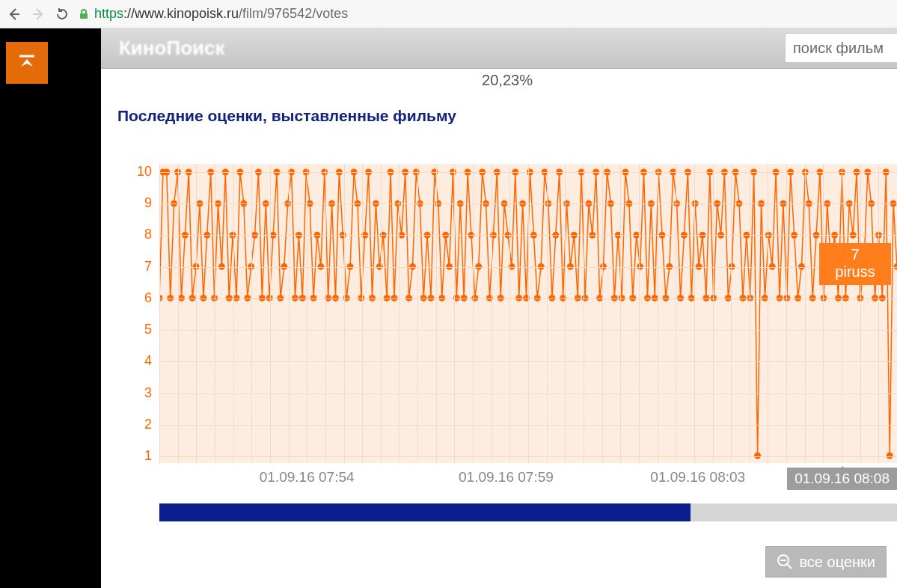 This screenshot has width=897, height=588. What do you see at coordinates (148, 392) in the screenshot?
I see `y-tick: 3` at bounding box center [148, 392].